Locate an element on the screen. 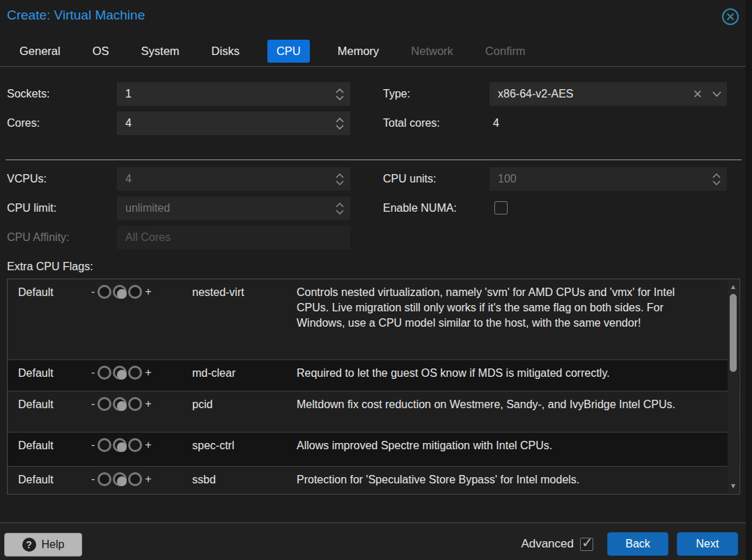 The height and width of the screenshot is (560, 752). sockets-spinner is located at coordinates (340, 94).